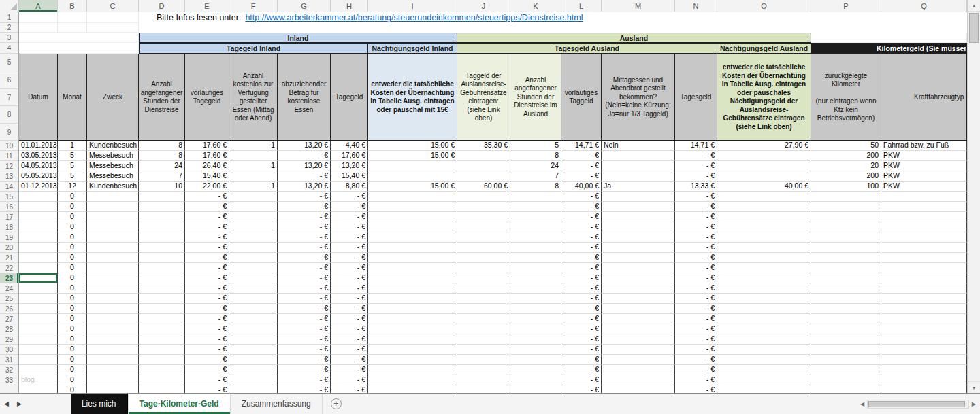 This screenshot has height=414, width=980. What do you see at coordinates (113, 360) in the screenshot?
I see `cell-C31` at bounding box center [113, 360].